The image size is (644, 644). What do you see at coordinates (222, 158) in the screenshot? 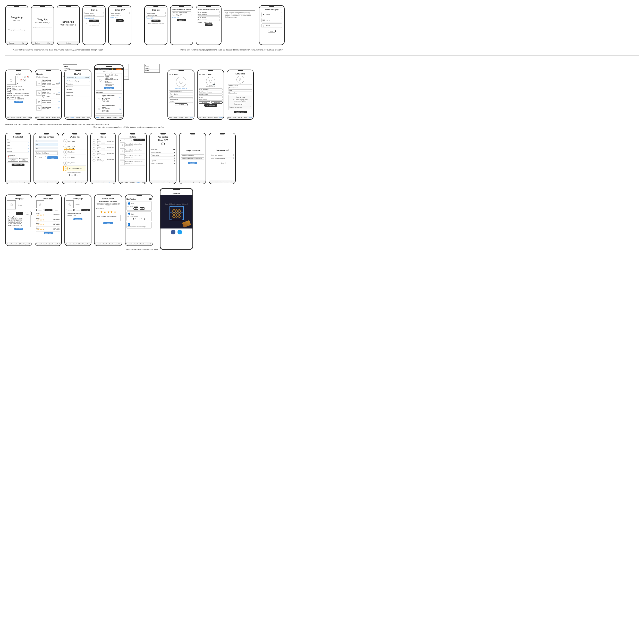
I see `confirm-password-field: Enter confirm password` at bounding box center [222, 158].